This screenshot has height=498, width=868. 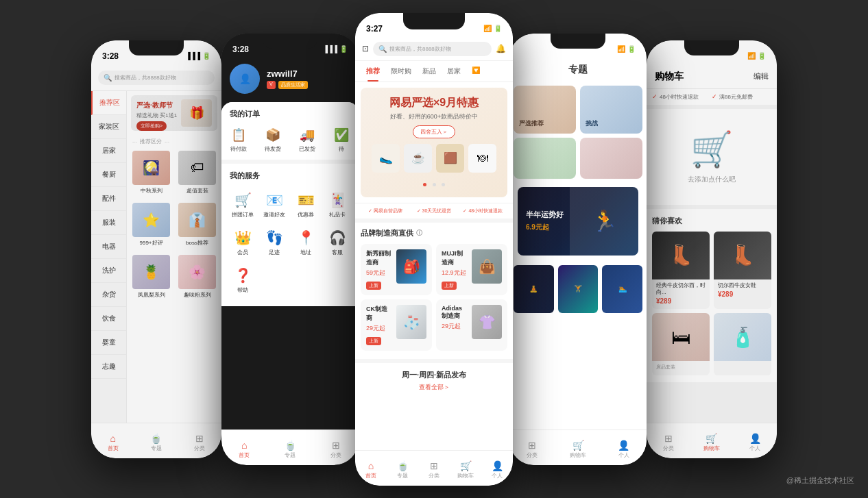 I want to click on nav-category-5: ⊞ 分类, so click(x=668, y=441).